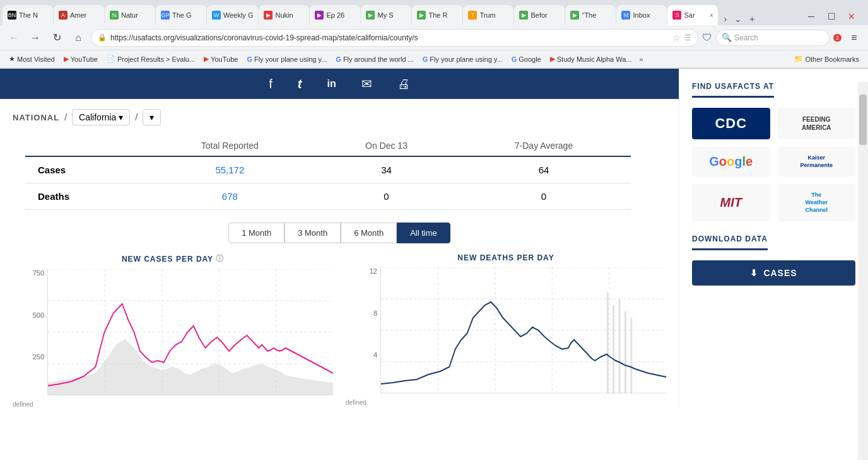  I want to click on bookmark-label-4: Fly around the world ..., so click(378, 59).